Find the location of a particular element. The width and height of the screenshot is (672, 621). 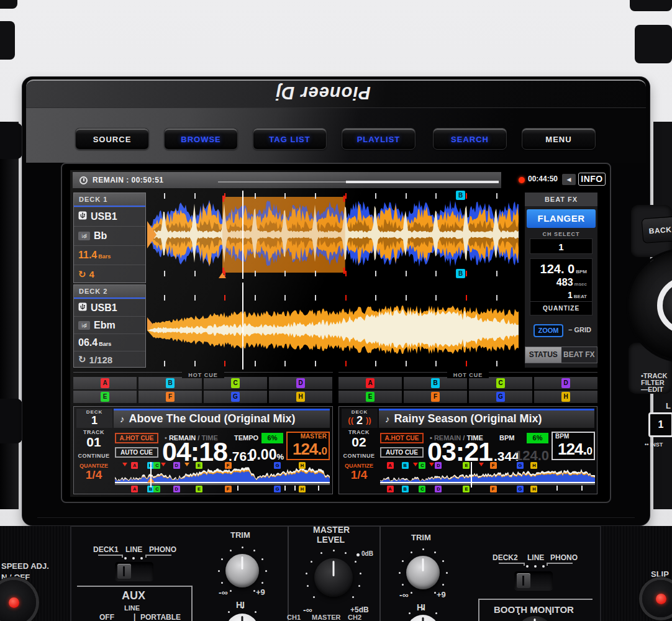

beat-fx-panel: BEAT FX FLANGER CH SELECT 1 124. 0BPM 48… is located at coordinates (561, 280).